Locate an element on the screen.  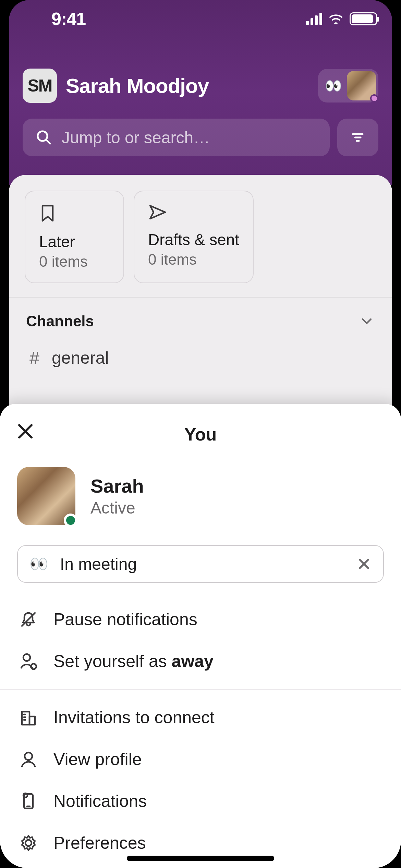
buildings-icon is located at coordinates (28, 718).